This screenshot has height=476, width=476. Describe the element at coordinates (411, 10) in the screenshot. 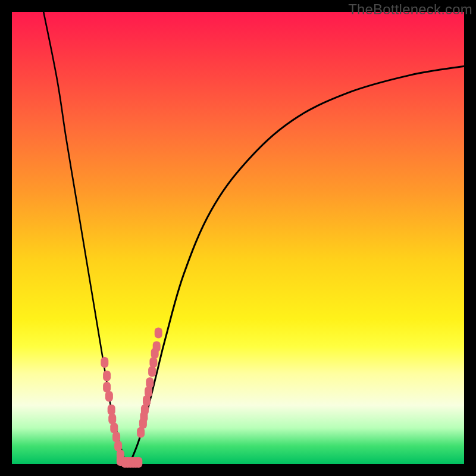

I see `watermark-label: TheBottleneck.com` at that location.